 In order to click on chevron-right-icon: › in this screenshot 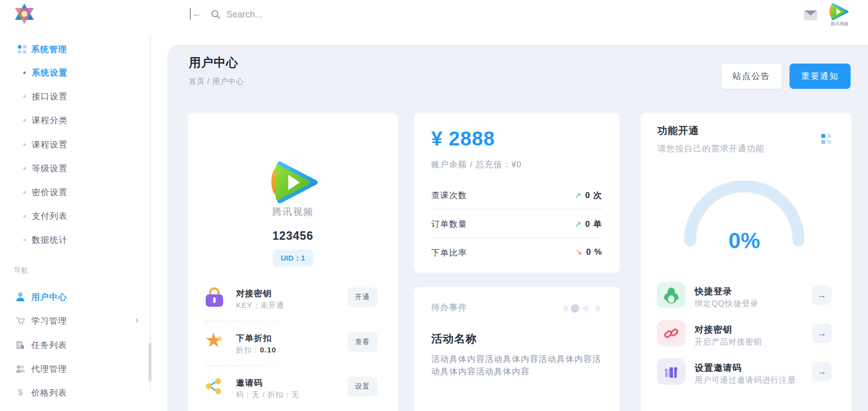, I will do `click(137, 320)`.